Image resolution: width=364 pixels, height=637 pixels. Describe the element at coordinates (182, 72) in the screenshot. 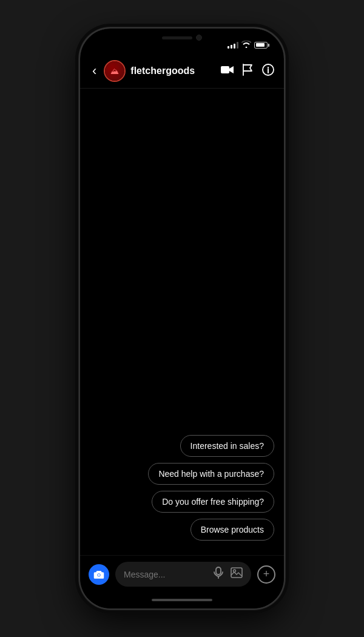

I see `chat-header: ‹ ⛰ fletchergoods` at that location.